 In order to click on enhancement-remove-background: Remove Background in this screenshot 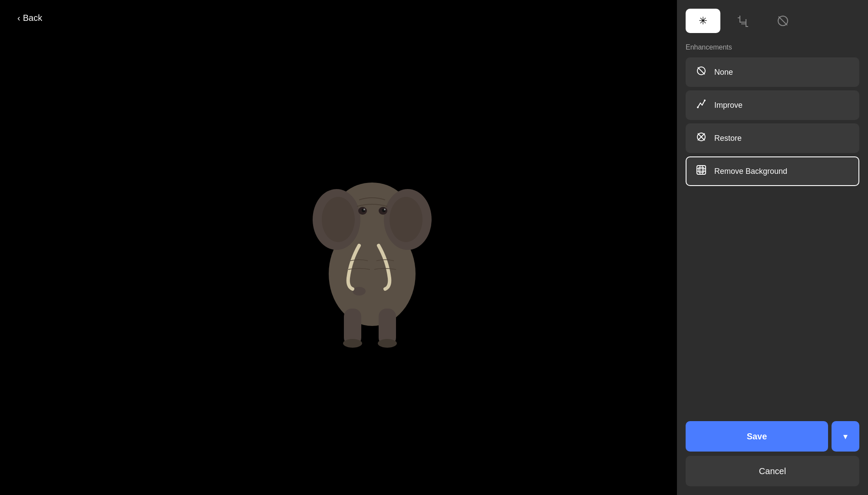, I will do `click(772, 171)`.